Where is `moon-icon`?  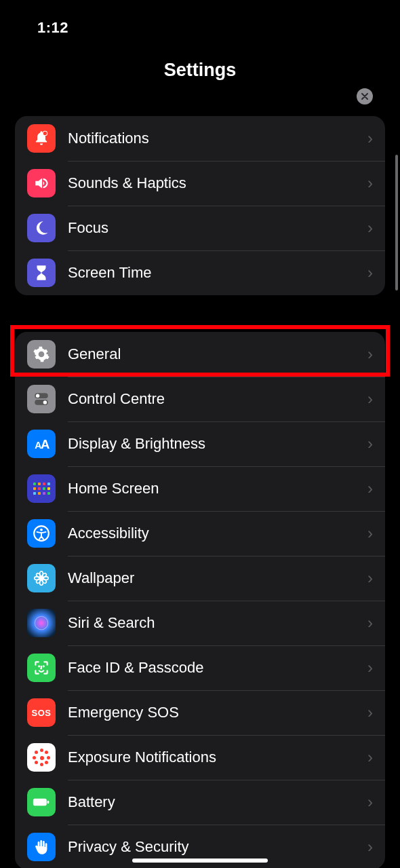 moon-icon is located at coordinates (41, 228).